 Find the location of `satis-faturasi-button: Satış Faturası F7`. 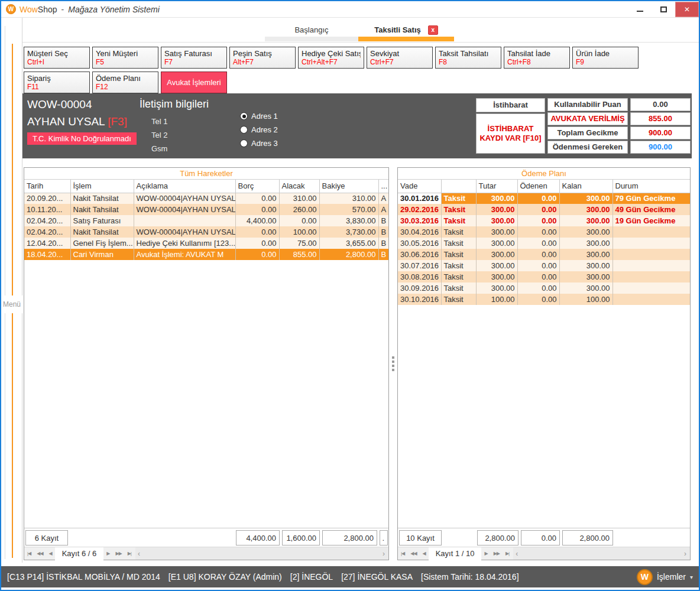

satis-faturasi-button: Satış Faturası F7 is located at coordinates (194, 58).